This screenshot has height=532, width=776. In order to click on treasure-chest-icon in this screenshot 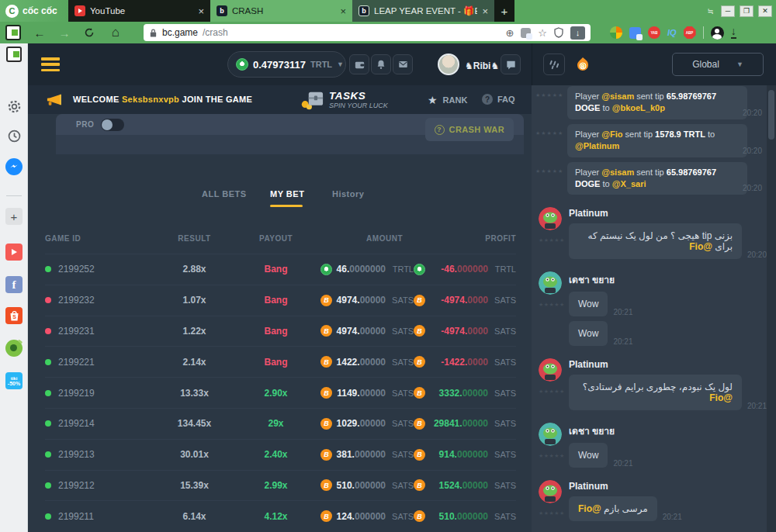, I will do `click(313, 99)`.